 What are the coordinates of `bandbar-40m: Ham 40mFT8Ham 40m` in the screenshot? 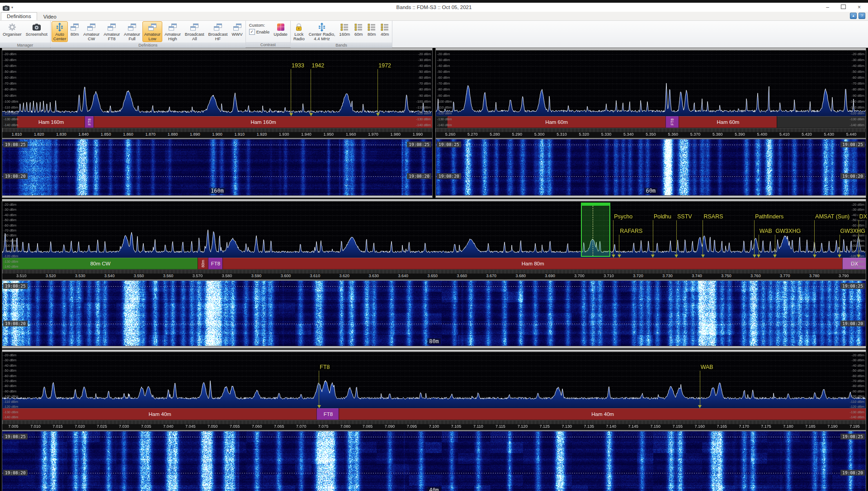 It's located at (434, 414).